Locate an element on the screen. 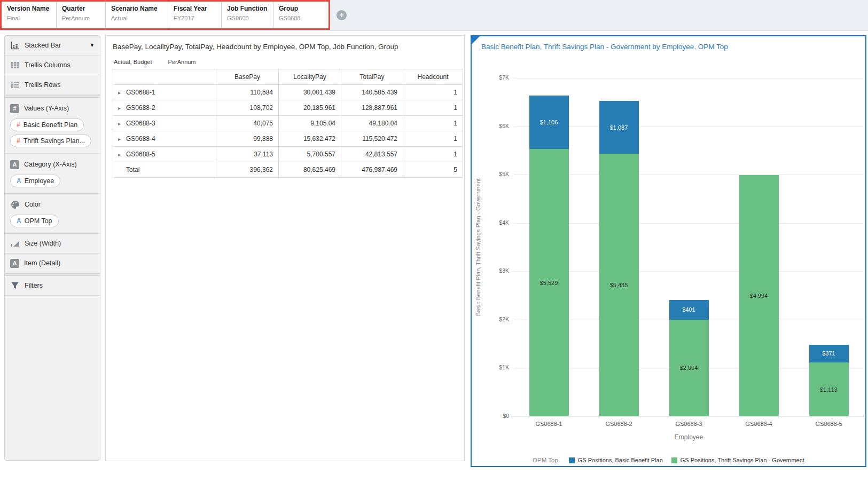  bar-value-label: $4,994 is located at coordinates (759, 296).